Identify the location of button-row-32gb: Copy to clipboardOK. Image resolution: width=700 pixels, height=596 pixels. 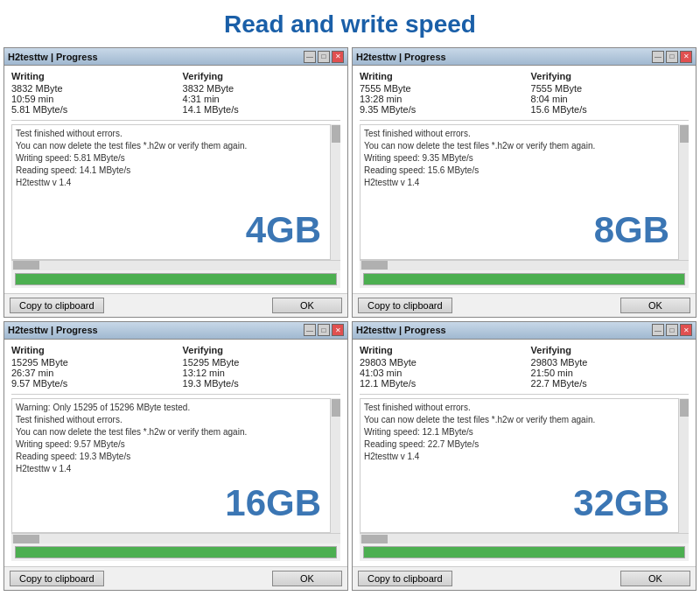
(524, 578).